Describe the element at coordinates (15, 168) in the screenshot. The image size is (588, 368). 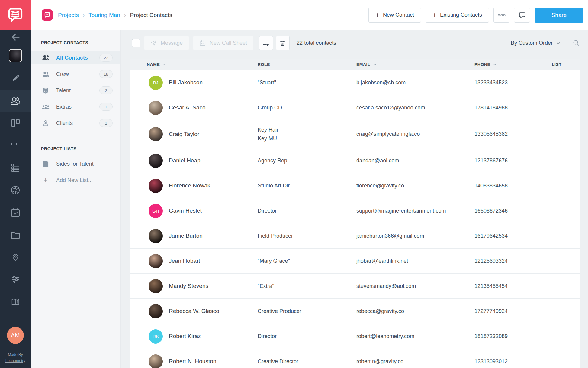
I see `rail-item-stripboard` at that location.